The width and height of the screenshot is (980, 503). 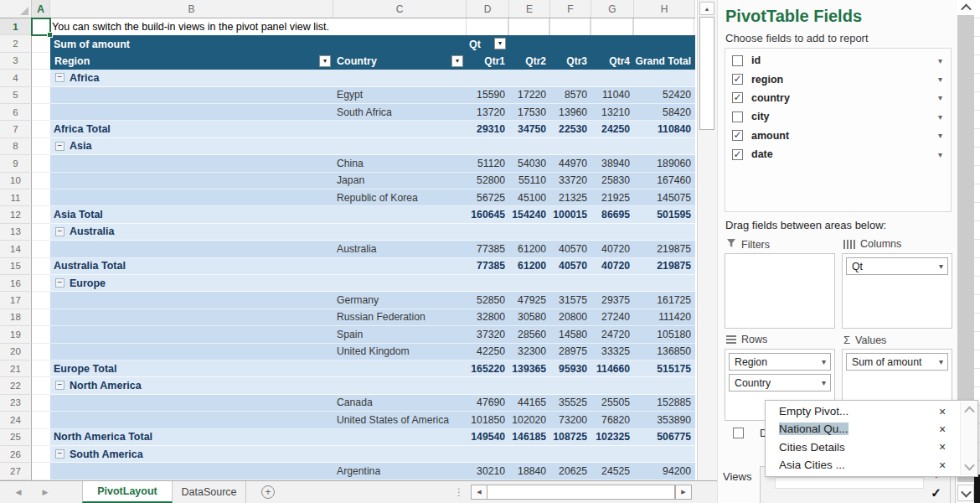 I want to click on value-cell: 506775, so click(x=663, y=438).